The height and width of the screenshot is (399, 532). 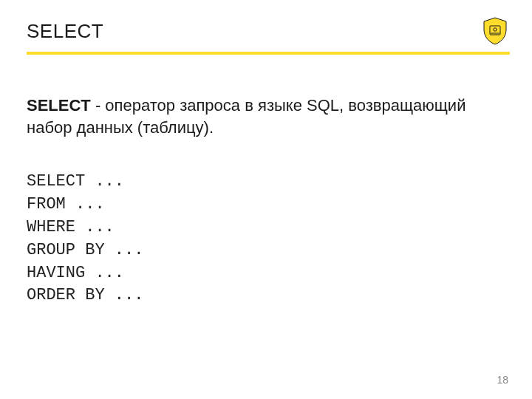 What do you see at coordinates (65, 31) in the screenshot?
I see `slide-title: SELECT` at bounding box center [65, 31].